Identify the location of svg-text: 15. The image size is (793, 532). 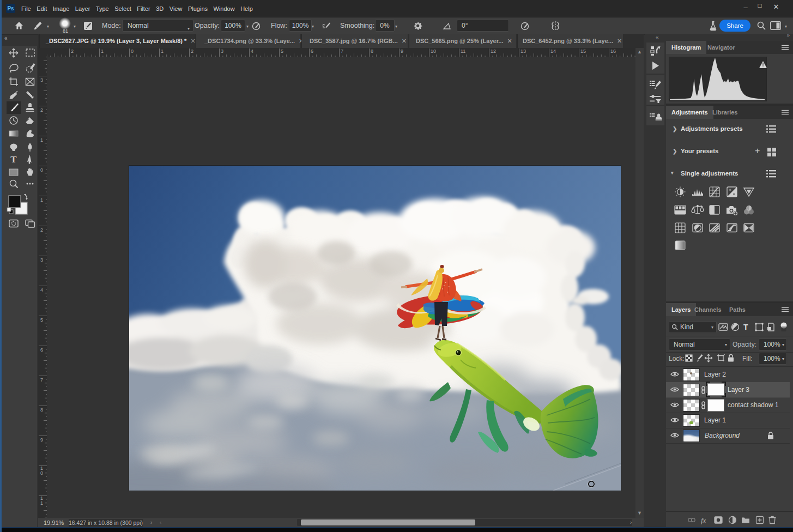
(583, 51).